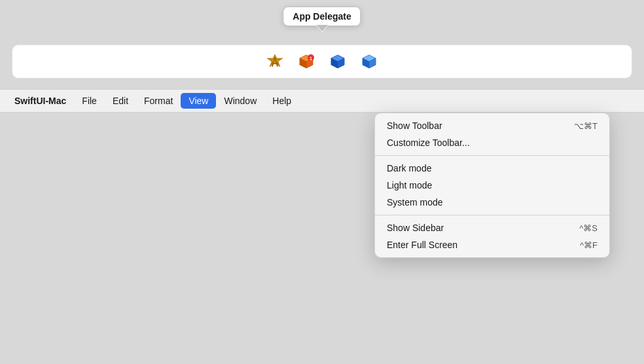 This screenshot has height=364, width=644. Describe the element at coordinates (492, 236) in the screenshot. I see `dropdown-section-view: Show Sidebar ^⌘S Enter Full Screen ^⌘F` at that location.